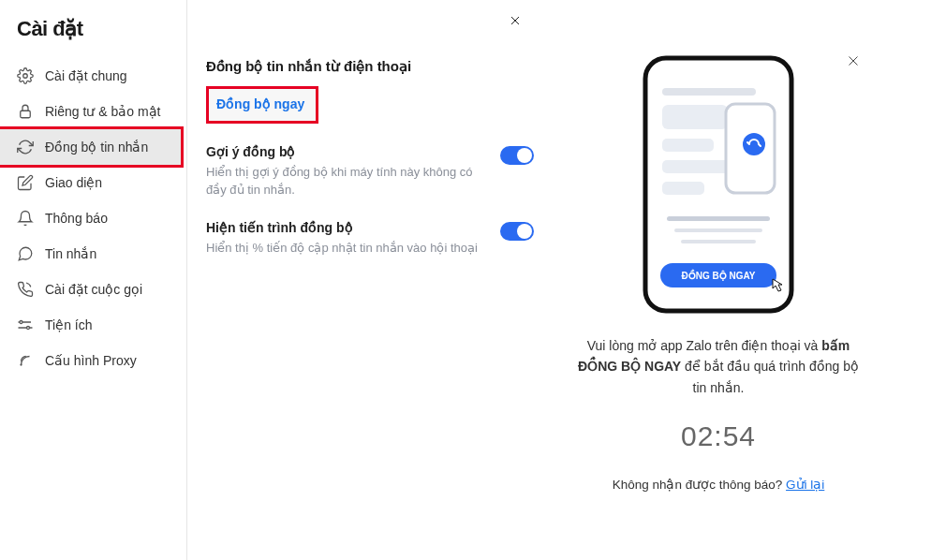 Image resolution: width=931 pixels, height=560 pixels. Describe the element at coordinates (94, 361) in the screenshot. I see `sidebar-item-proxy: Cấu hình Proxy` at that location.